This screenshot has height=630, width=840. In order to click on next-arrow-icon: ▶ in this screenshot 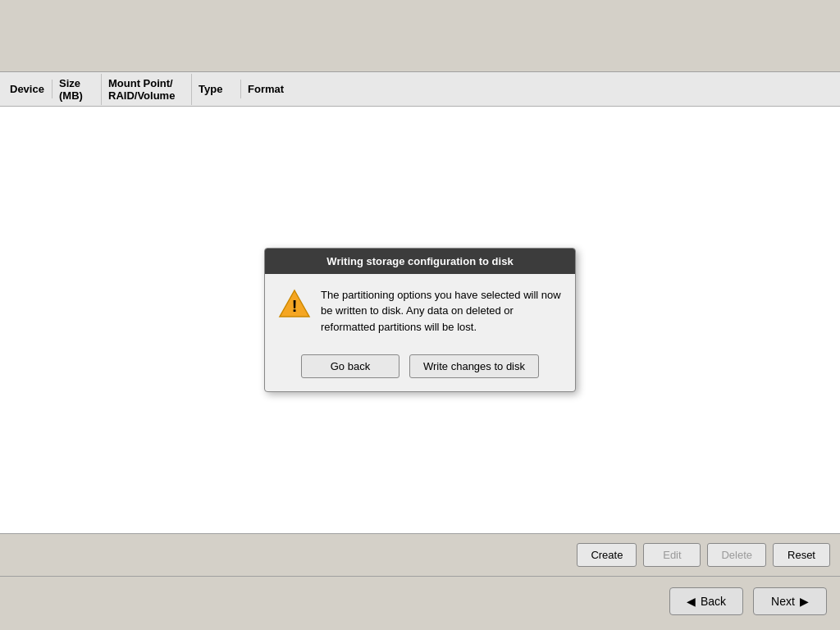, I will do `click(804, 601)`.